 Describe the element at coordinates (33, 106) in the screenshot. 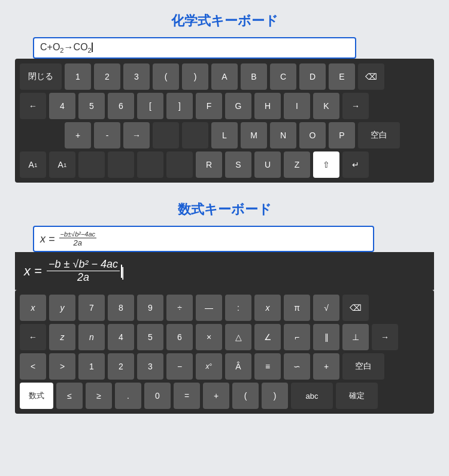

I see `arrow-left-button: ←` at that location.